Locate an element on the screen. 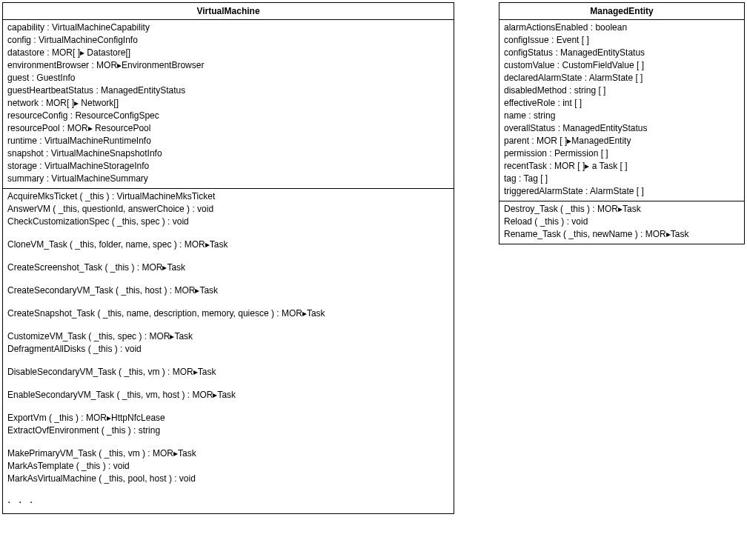 The height and width of the screenshot is (560, 747). vm-attribute-row: snapshot : VirtualMachineSnapshotInfo is located at coordinates (228, 154).